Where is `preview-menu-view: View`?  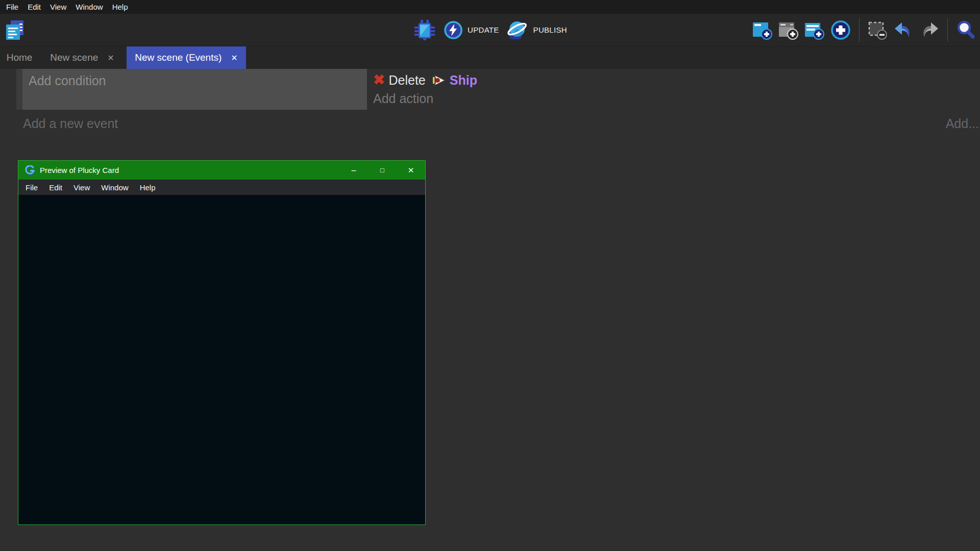 preview-menu-view: View is located at coordinates (82, 188).